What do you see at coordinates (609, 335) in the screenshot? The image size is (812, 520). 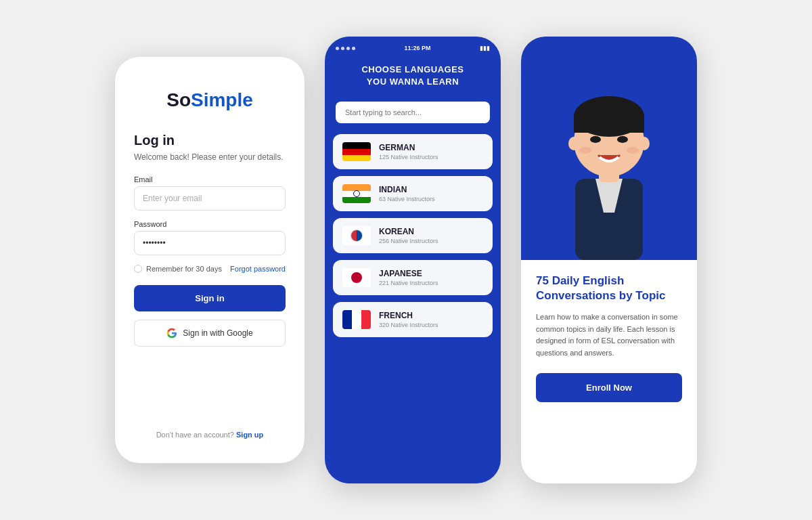 I see `course-description: Learn how to make a conversation in some…` at bounding box center [609, 335].